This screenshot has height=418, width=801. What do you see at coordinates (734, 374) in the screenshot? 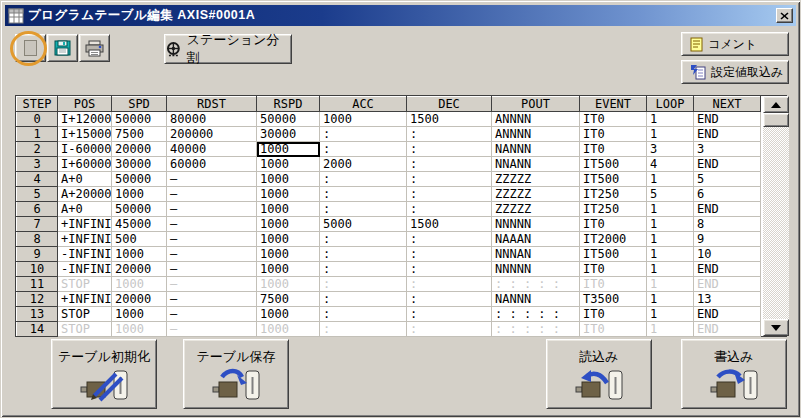
I see `write-button: 書込み` at bounding box center [734, 374].